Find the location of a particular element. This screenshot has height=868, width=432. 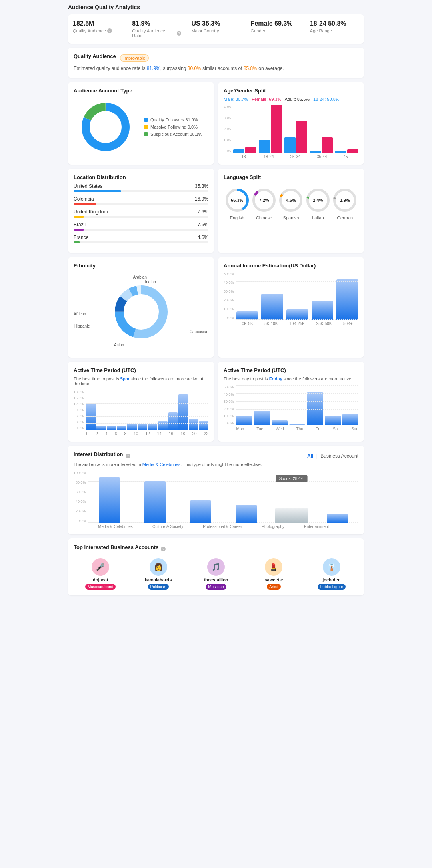

income-bar-50k is located at coordinates (347, 296).